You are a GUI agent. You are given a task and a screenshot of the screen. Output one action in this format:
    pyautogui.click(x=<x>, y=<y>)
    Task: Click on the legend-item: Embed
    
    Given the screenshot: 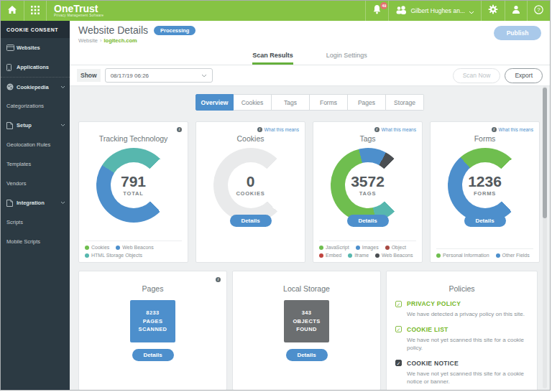 What is the action you would take?
    pyautogui.click(x=331, y=256)
    